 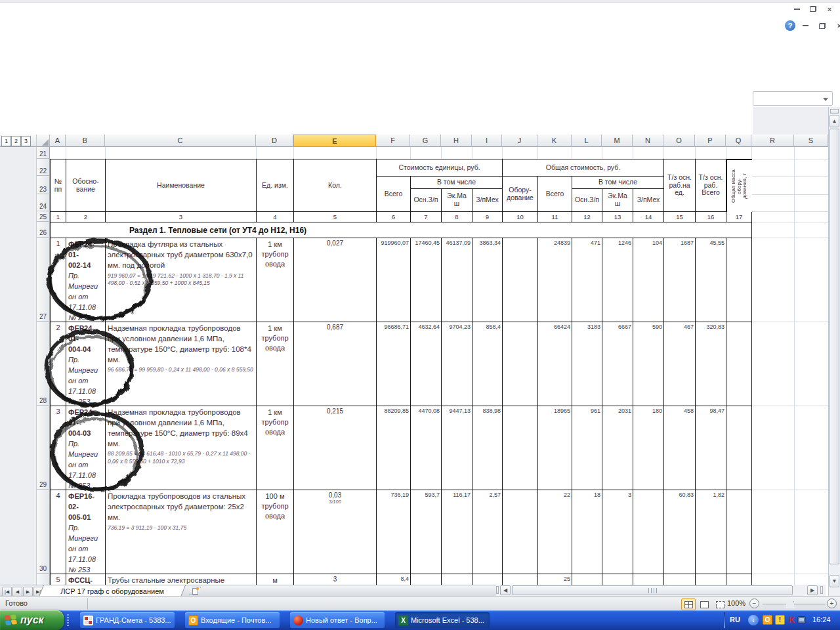 I want to click on column-header-l: L, so click(x=587, y=140).